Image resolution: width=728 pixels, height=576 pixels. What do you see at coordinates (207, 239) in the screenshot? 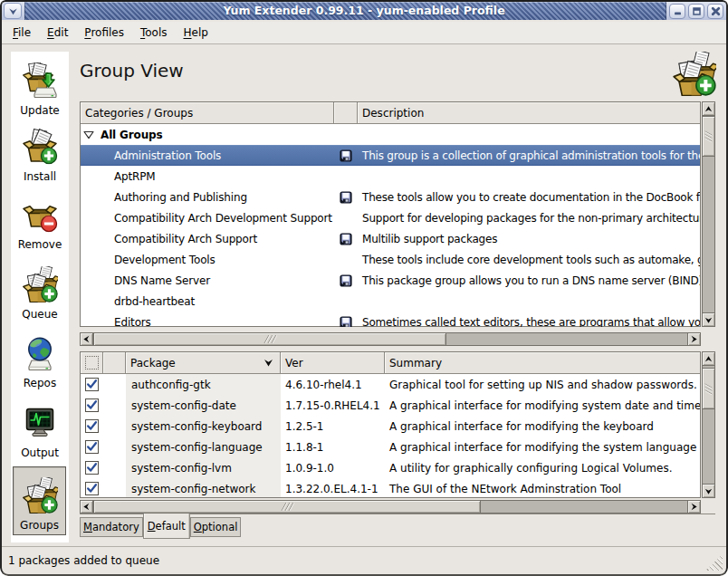
I see `group-name-cell: Compatibility Arch Support` at bounding box center [207, 239].